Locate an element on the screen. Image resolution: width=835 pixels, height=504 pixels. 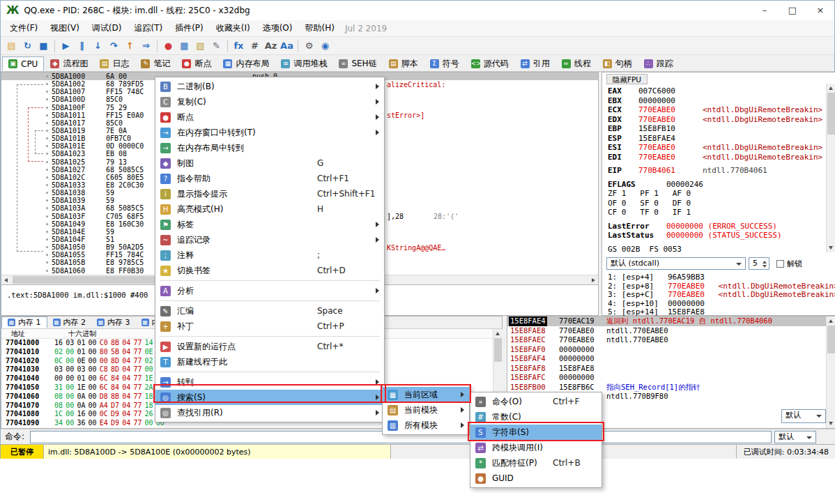
fx-icon: fx is located at coordinates (238, 46).